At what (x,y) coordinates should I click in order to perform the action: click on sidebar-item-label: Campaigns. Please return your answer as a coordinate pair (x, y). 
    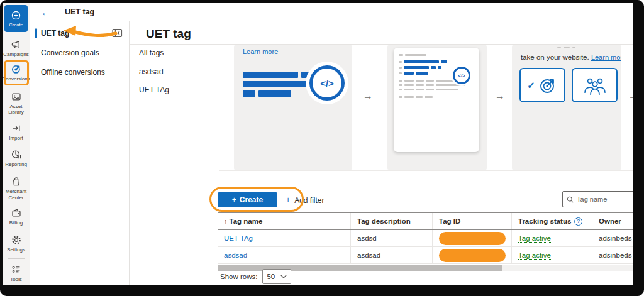
    Looking at the image, I should click on (16, 55).